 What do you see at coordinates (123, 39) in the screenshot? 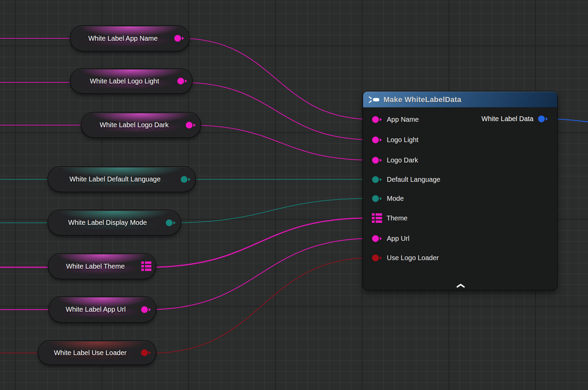
I see `variable-node-label: White Label App Name` at bounding box center [123, 39].